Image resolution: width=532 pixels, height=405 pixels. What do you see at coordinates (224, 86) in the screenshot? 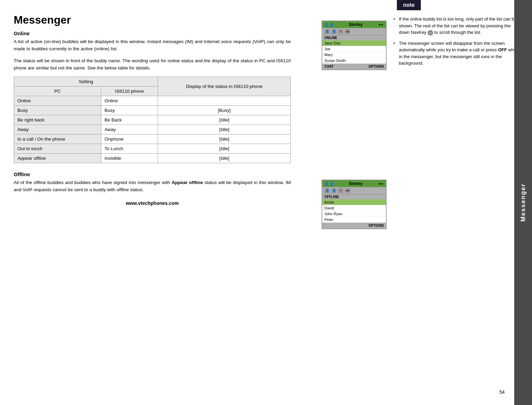
I see `table-header-display: Display of the status in IS6110 phone` at bounding box center [224, 86].